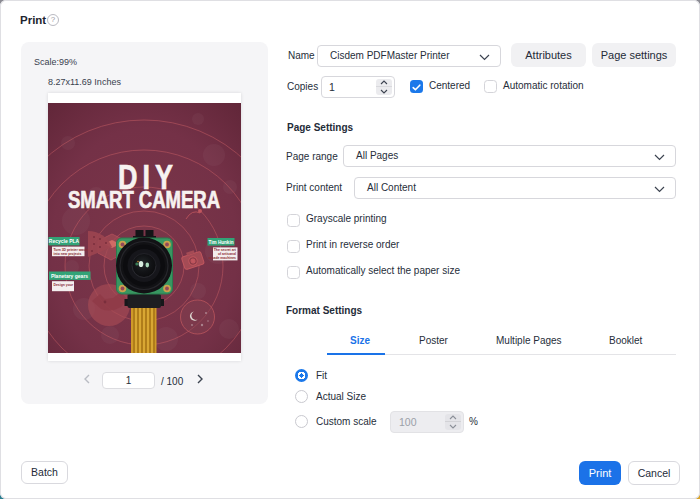 The width and height of the screenshot is (700, 499). What do you see at coordinates (68, 254) in the screenshot?
I see `svg-text: into new projects` at bounding box center [68, 254].